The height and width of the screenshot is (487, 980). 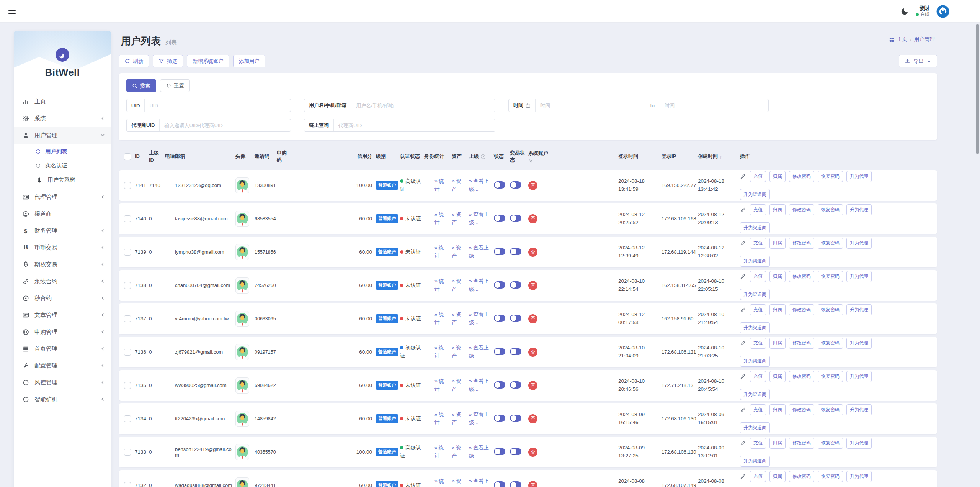 I want to click on vertical-scrollbar-thumb, so click(x=978, y=89).